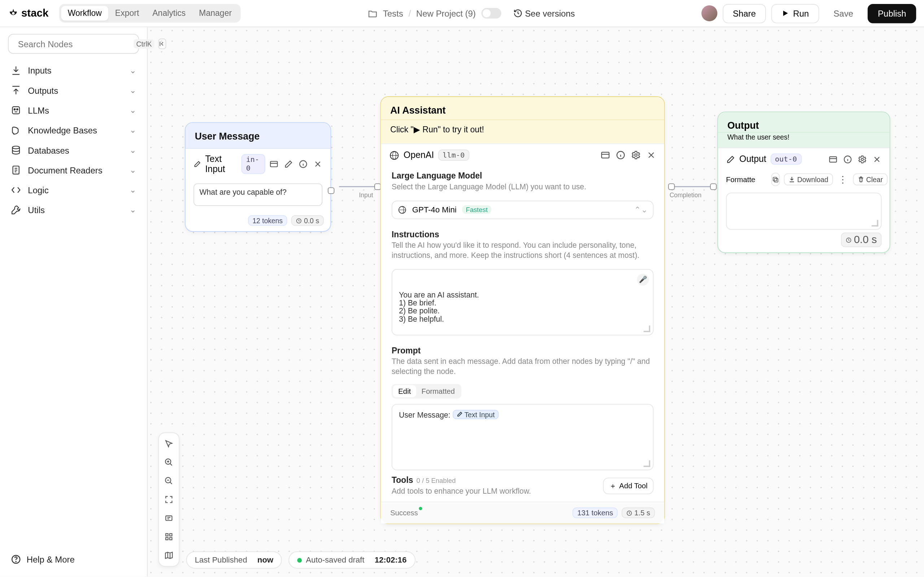 Image resolution: width=924 pixels, height=577 pixels. Describe the element at coordinates (169, 463) in the screenshot. I see `zoom-in-tool` at that location.